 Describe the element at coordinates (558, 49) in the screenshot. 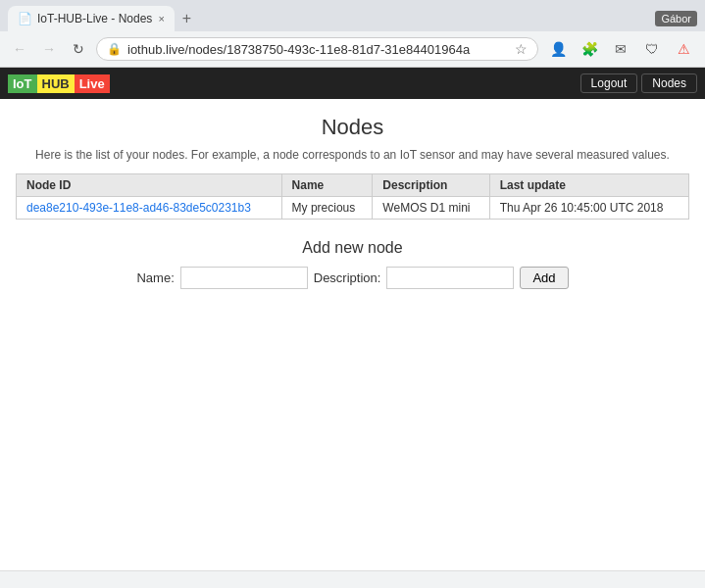

I see `profile-icon: 👤` at that location.